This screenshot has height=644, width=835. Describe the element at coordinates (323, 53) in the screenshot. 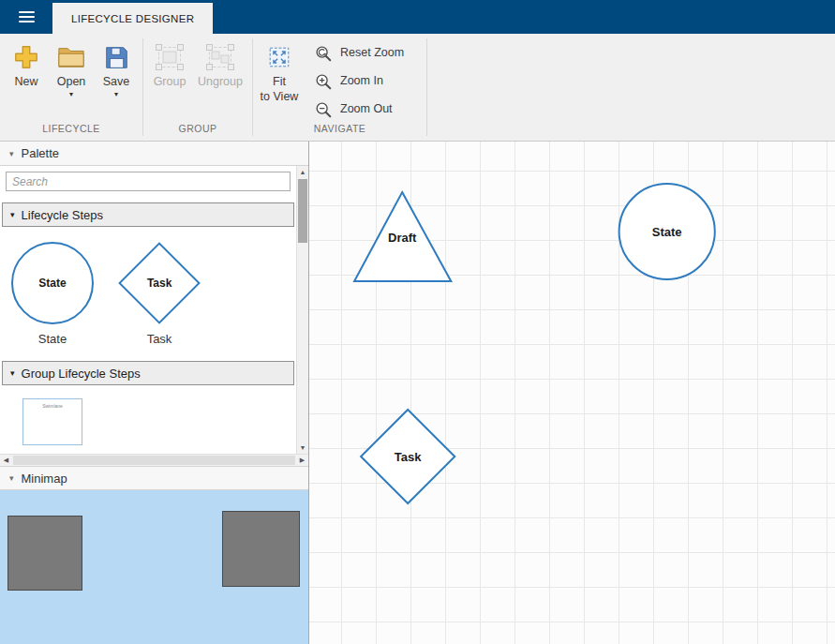

I see `reset-zoom-icon` at that location.